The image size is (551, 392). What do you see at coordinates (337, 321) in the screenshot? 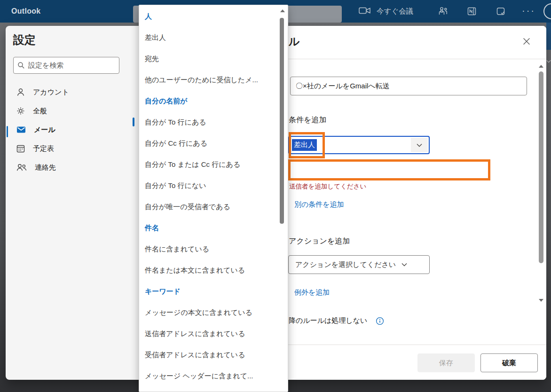
I see `stop-processing-row: 降のルールは処理しない` at bounding box center [337, 321].